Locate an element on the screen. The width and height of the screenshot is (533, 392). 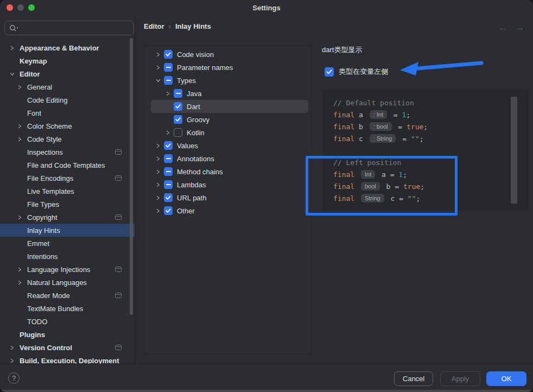
sidebar-item-file-and-code-templates: File and Code Templates is located at coordinates (67, 165).